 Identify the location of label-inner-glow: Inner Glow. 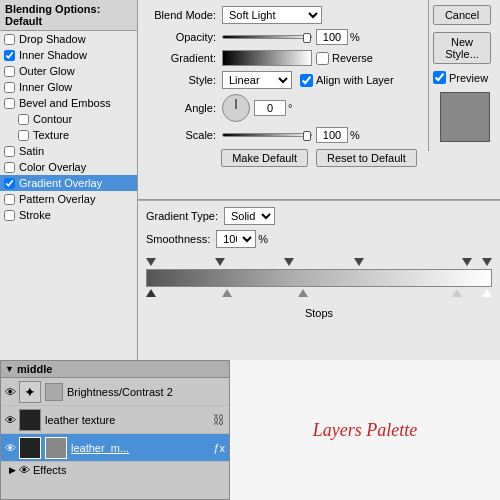
(46, 87).